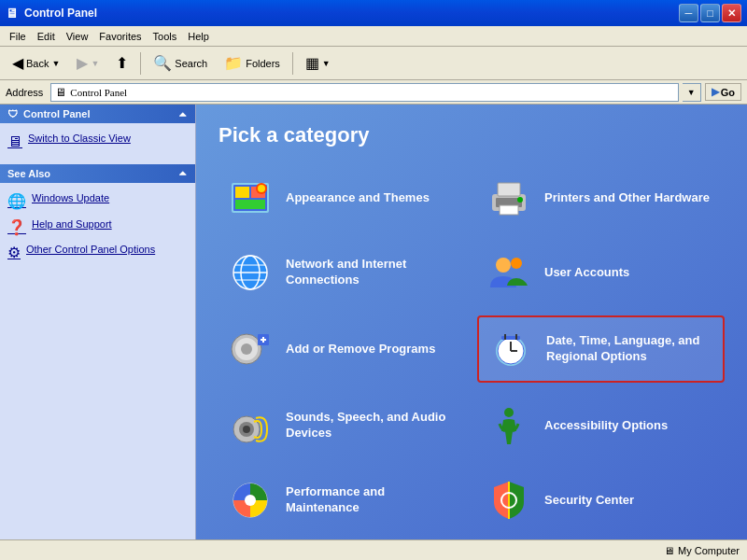 The image size is (747, 560). I want to click on addressbar: Address 🖥 ▼ ▶ Go, so click(374, 92).